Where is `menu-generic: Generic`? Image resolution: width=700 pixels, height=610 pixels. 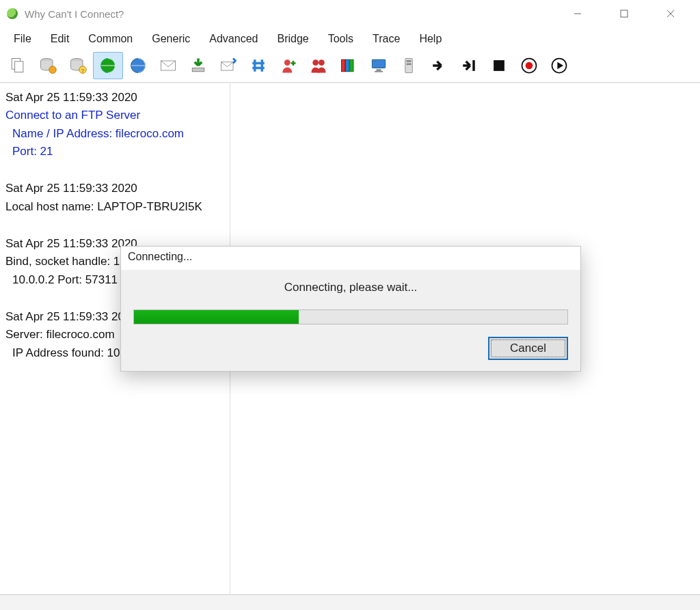 menu-generic: Generic is located at coordinates (171, 39).